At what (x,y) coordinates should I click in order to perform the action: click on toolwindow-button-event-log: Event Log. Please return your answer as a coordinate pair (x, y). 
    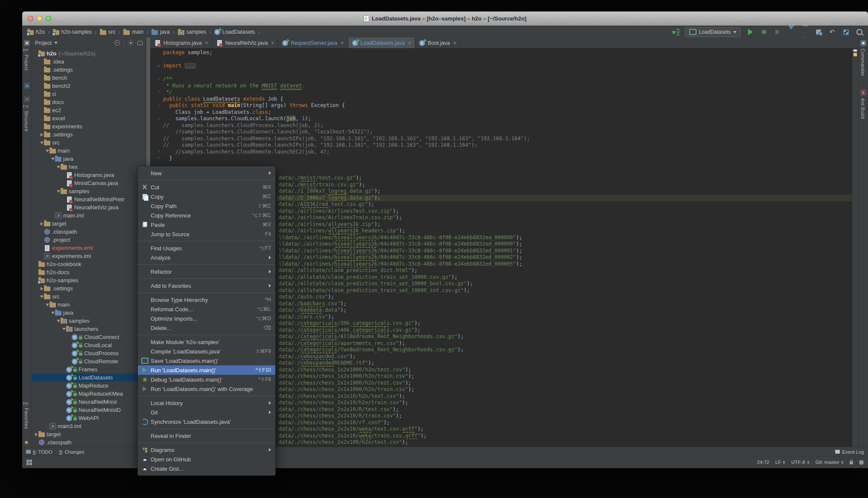
    Looking at the image, I should click on (850, 452).